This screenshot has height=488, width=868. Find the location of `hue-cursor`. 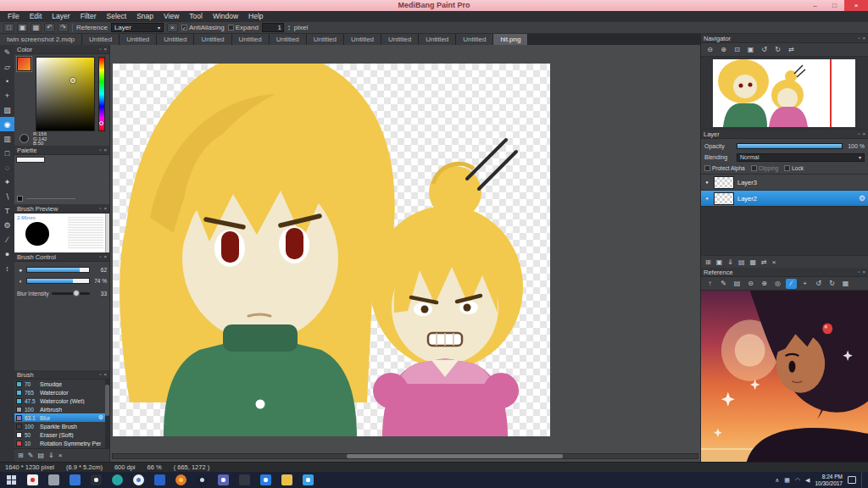

hue-cursor is located at coordinates (102, 124).